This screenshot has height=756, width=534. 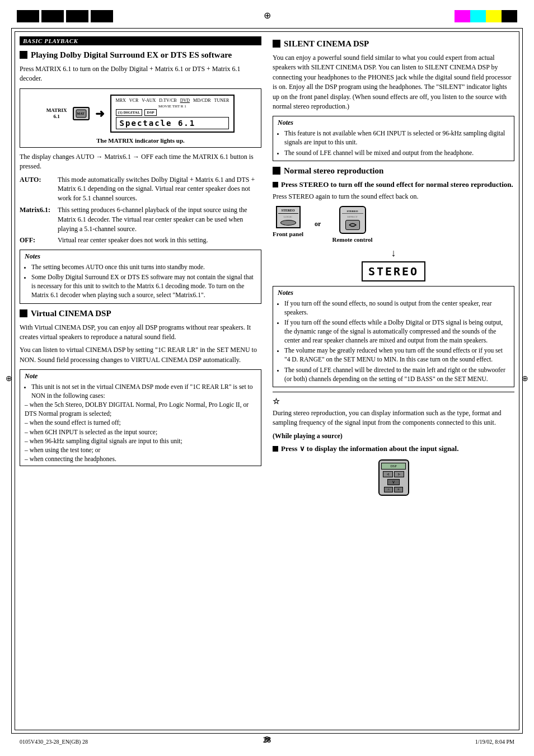 I want to click on section1-title-wrap: Playing Dolby Digital Surround EX or DTS…, so click(x=140, y=55).